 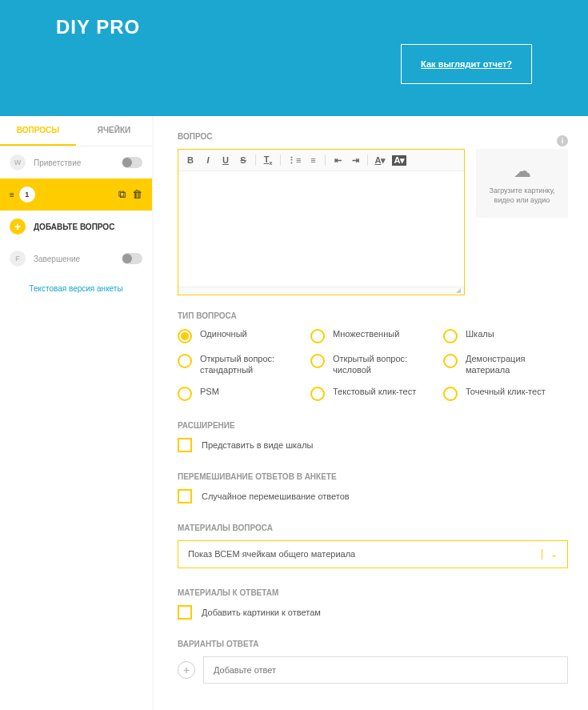 I want to click on tab-questions: ВОПРОСЫ, so click(x=38, y=131).